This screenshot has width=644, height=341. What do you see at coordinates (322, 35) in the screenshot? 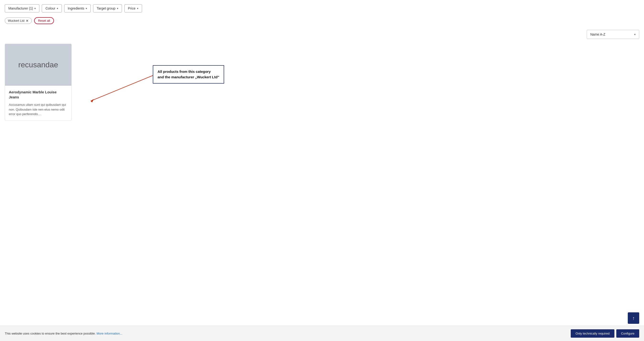
I see `sort-bar: Name A-Z ▾` at bounding box center [322, 35].